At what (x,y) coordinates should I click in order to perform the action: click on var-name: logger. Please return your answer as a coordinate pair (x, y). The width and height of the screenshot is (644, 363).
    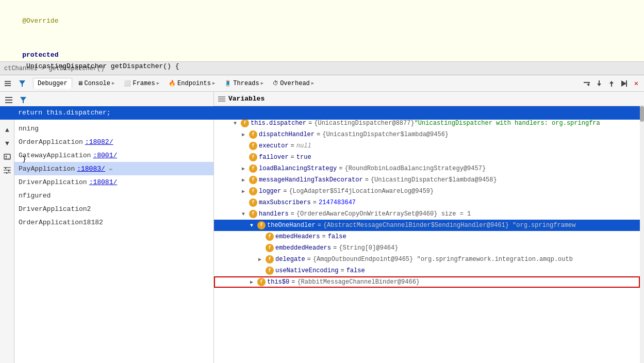
    Looking at the image, I should click on (270, 191).